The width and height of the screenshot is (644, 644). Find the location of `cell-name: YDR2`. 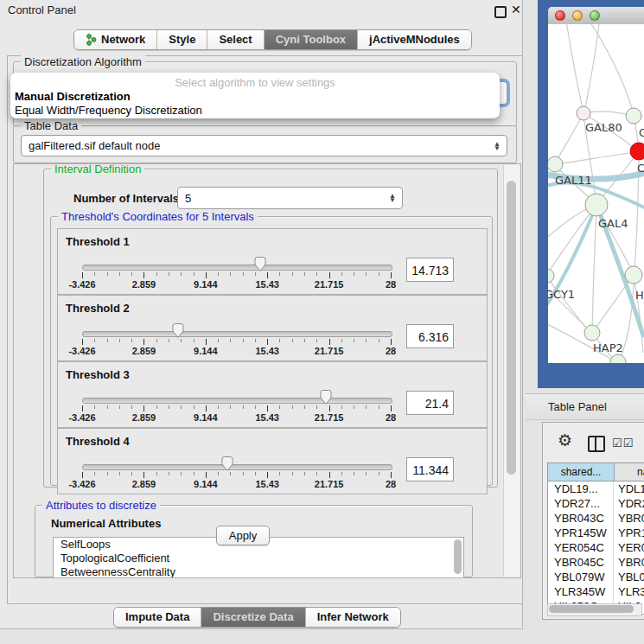

cell-name: YDR2 is located at coordinates (629, 503).